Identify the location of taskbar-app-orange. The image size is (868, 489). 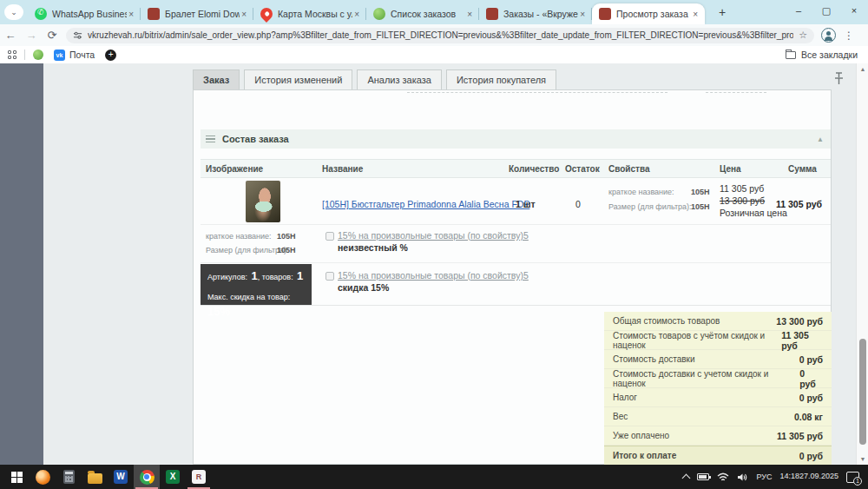
(43, 477).